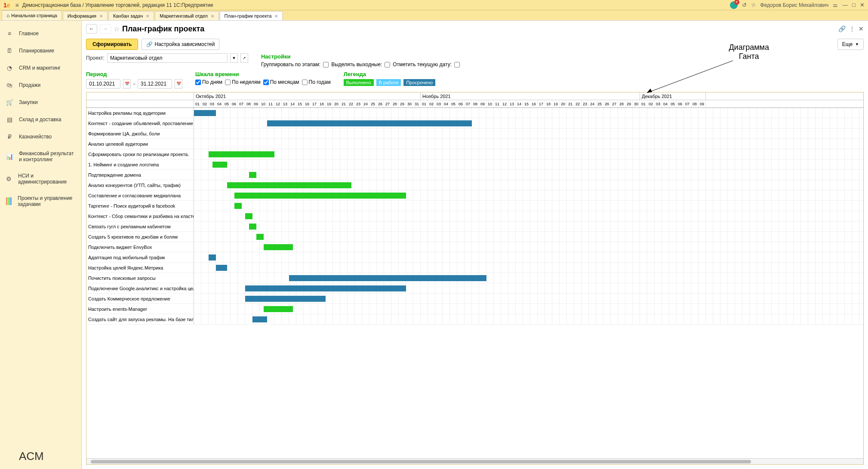  What do you see at coordinates (857, 44) in the screenshot?
I see `chevron-down-icon: ▼` at bounding box center [857, 44].